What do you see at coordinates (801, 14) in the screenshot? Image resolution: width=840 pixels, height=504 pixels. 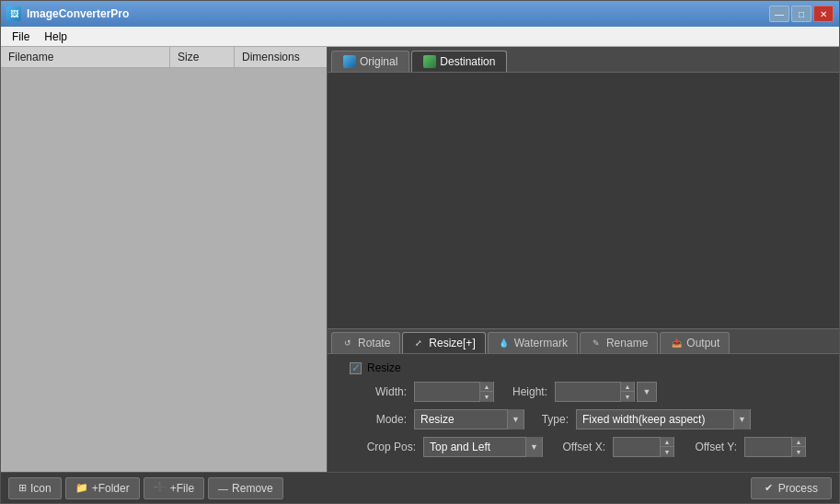 I see `window-controls: — □ ✕` at bounding box center [801, 14].